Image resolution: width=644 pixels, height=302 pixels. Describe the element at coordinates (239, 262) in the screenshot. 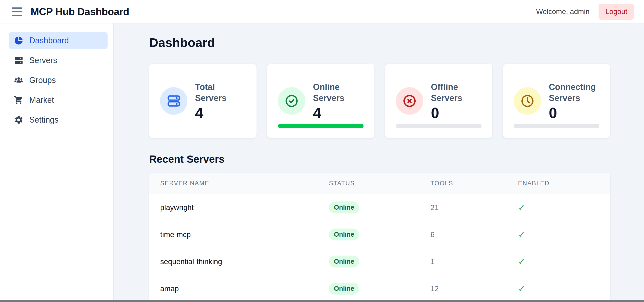

I see `server-name: sequential-thinking` at that location.